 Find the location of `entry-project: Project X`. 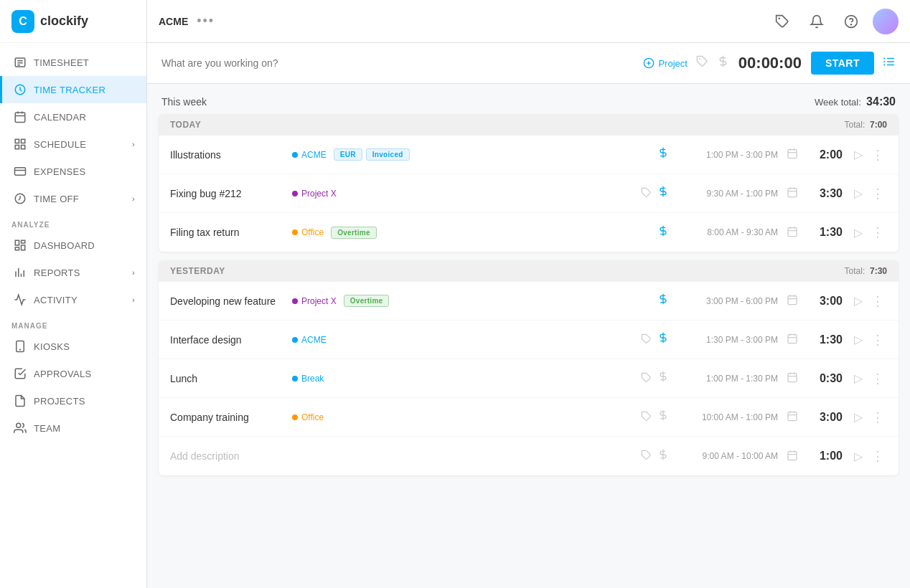

entry-project: Project X is located at coordinates (314, 301).